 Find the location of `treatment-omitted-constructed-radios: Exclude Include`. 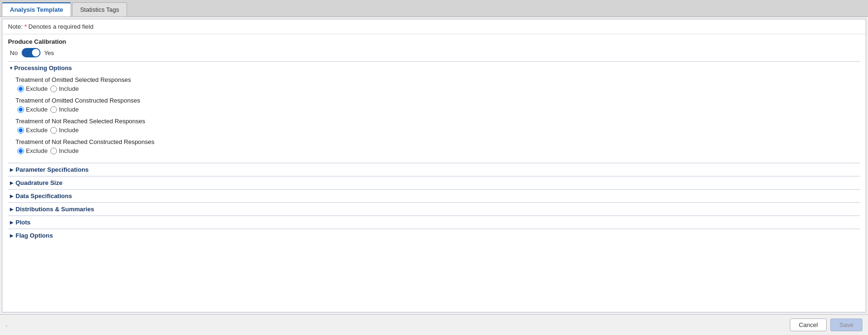

treatment-omitted-constructed-radios: Exclude Include is located at coordinates (435, 109).